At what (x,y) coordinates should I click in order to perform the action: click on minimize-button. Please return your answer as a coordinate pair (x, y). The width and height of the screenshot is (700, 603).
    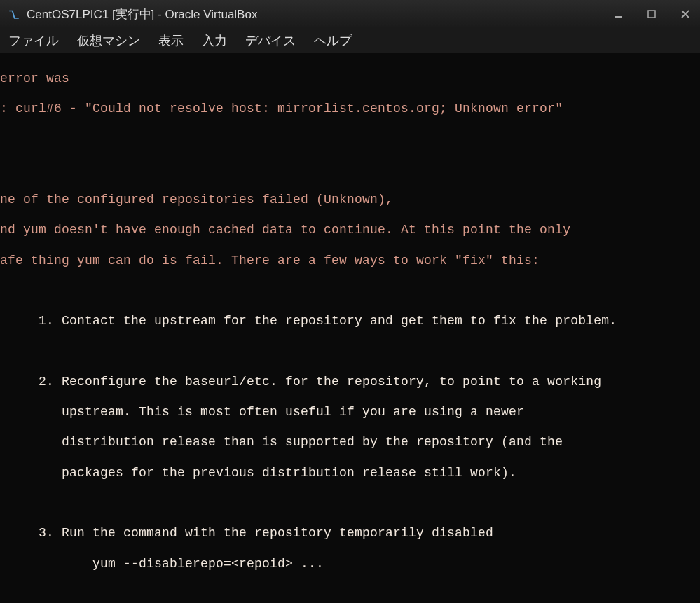
    Looking at the image, I should click on (618, 14).